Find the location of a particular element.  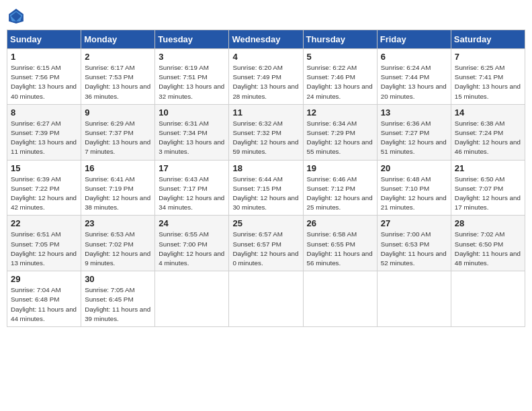

page-header is located at coordinates (266, 16).